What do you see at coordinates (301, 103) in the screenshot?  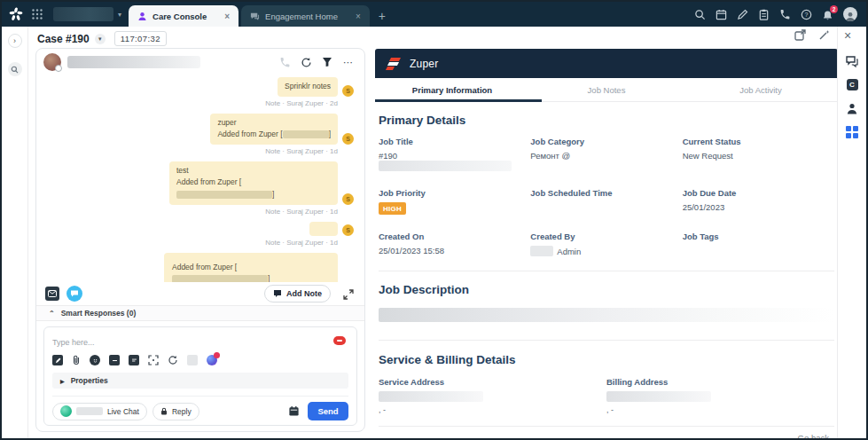 I see `note-meta: Note · Suraj Zuper · 2d` at bounding box center [301, 103].